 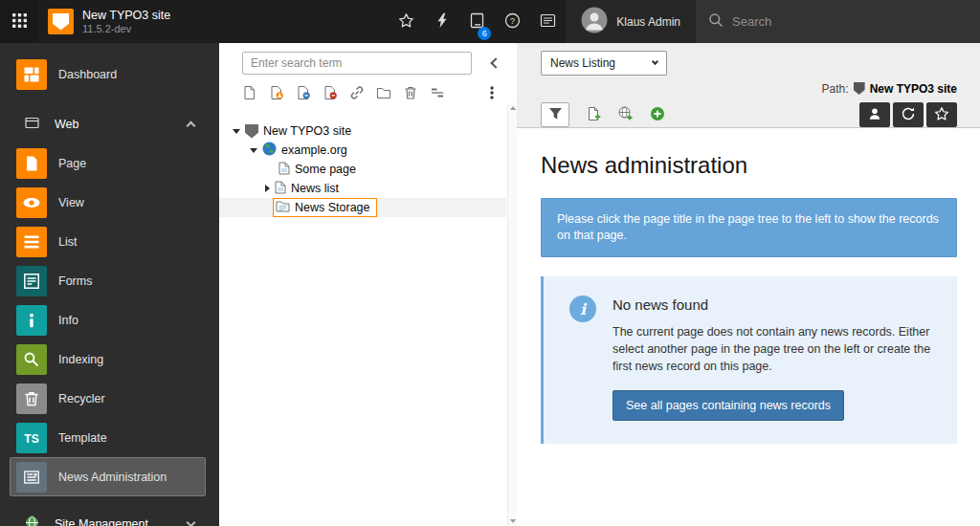 I want to click on tree-node-news-list: News list, so click(x=363, y=188).